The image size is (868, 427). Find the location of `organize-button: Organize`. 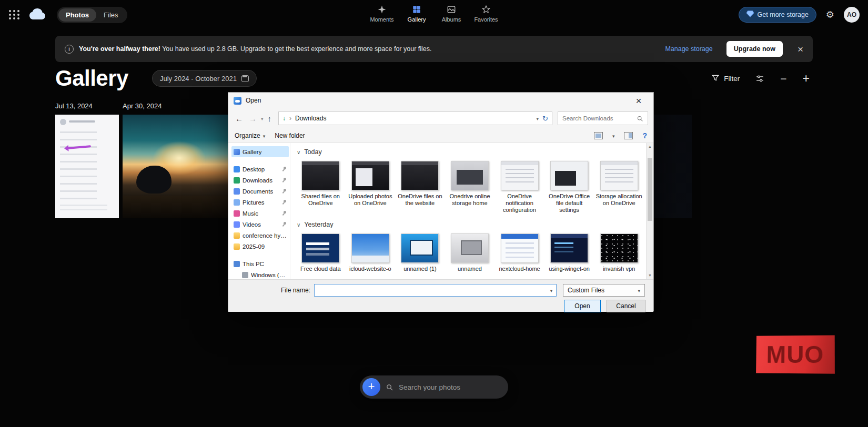

organize-button: Organize is located at coordinates (250, 136).